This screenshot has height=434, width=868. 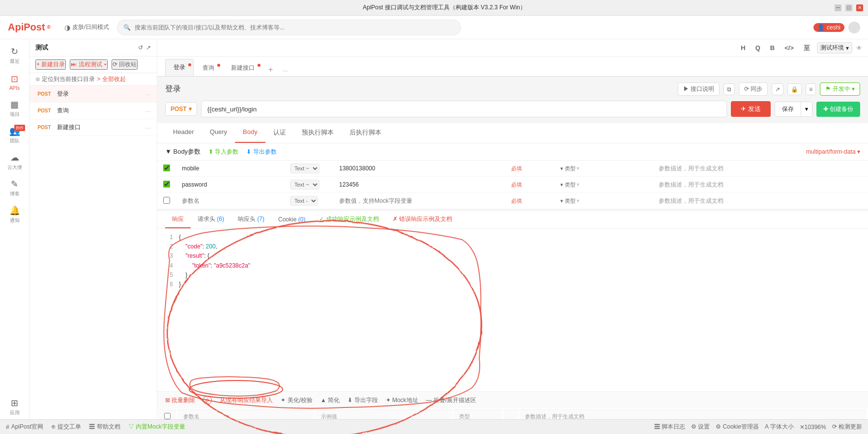 What do you see at coordinates (292, 220) in the screenshot?
I see `response-tab-cookie: Cookie (0)` at bounding box center [292, 220].